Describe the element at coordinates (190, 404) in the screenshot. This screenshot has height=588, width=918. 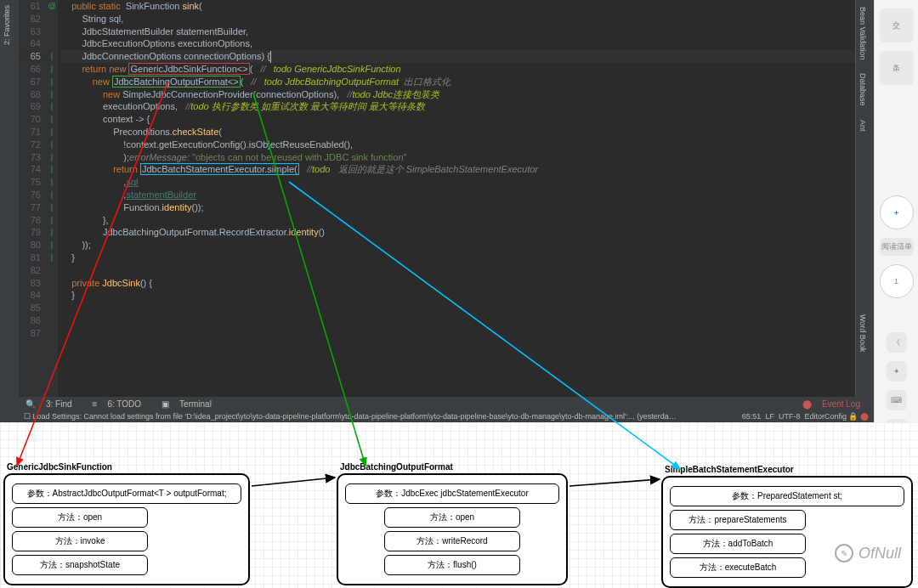
I see `tab-terminal: ▣ Terminal` at that location.